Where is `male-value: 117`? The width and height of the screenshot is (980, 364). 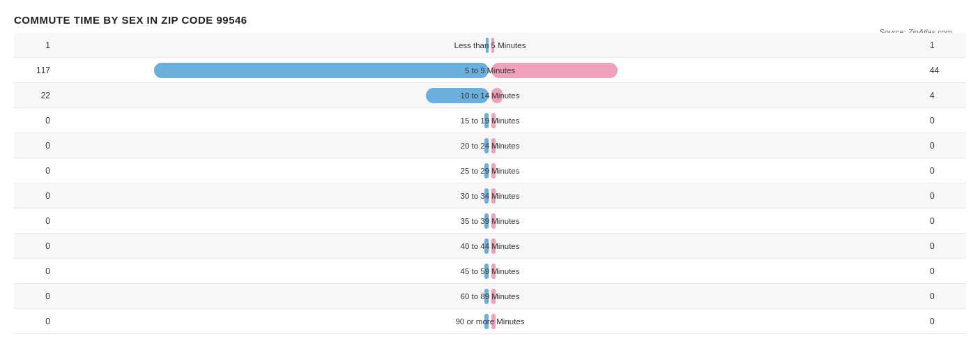
male-value: 117 is located at coordinates (35, 70).